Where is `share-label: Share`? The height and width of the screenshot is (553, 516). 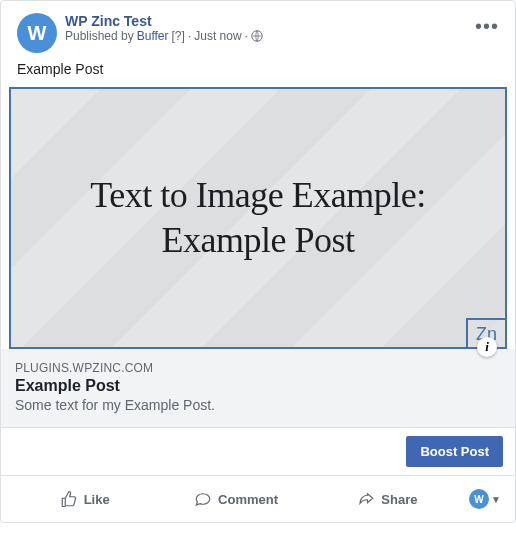
share-label: Share is located at coordinates (399, 500).